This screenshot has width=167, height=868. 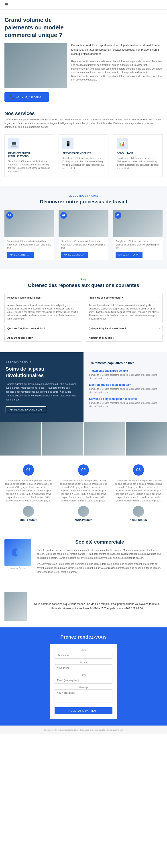 I want to click on treatment-item-1: Electronique de beauté high-tech Sample …, so click(x=125, y=389).